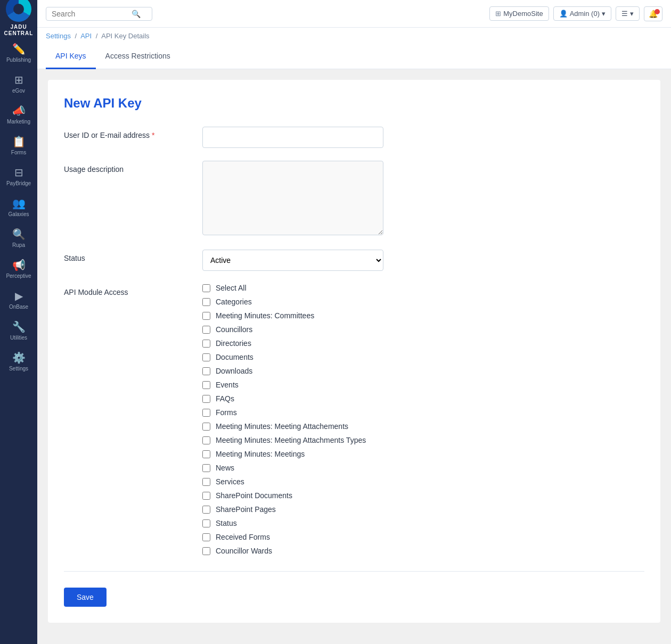 This screenshot has height=644, width=671. What do you see at coordinates (19, 358) in the screenshot?
I see `settings-icon: ⚙️` at bounding box center [19, 358].